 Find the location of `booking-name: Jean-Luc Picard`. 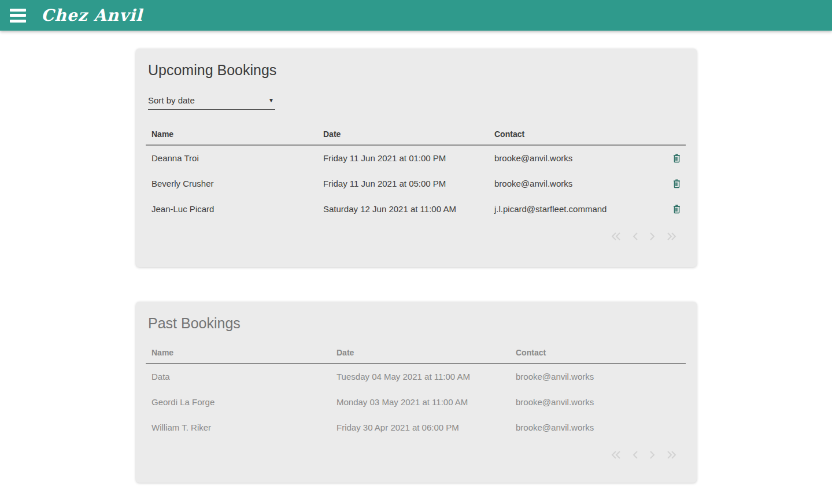

booking-name: Jean-Luc Picard is located at coordinates (231, 209).